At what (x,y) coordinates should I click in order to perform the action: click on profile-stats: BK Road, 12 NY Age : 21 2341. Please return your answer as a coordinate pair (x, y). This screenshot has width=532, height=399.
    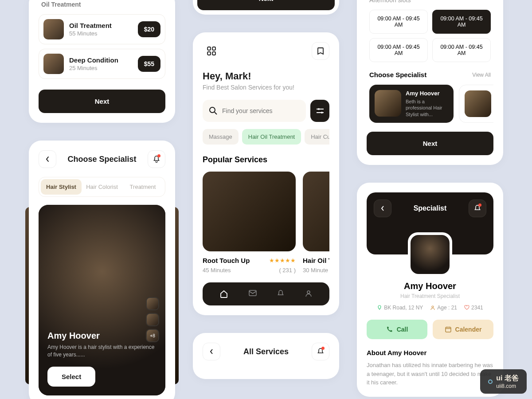
    Looking at the image, I should click on (430, 308).